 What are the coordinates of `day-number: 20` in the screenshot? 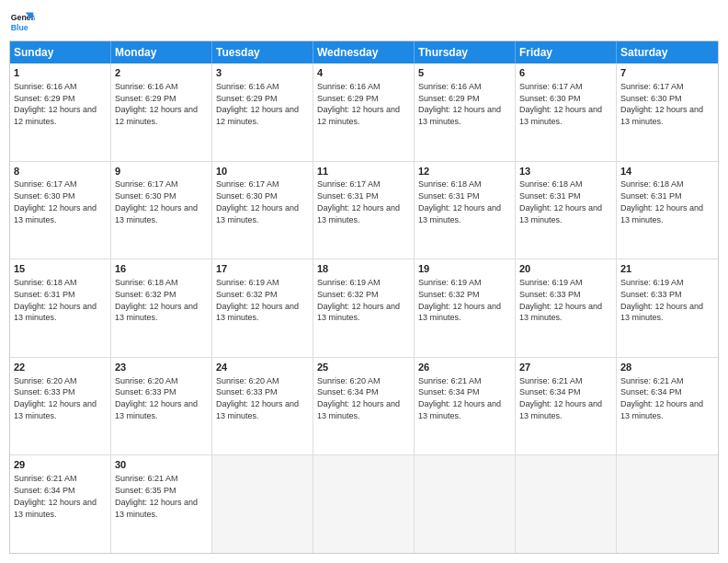 It's located at (566, 269).